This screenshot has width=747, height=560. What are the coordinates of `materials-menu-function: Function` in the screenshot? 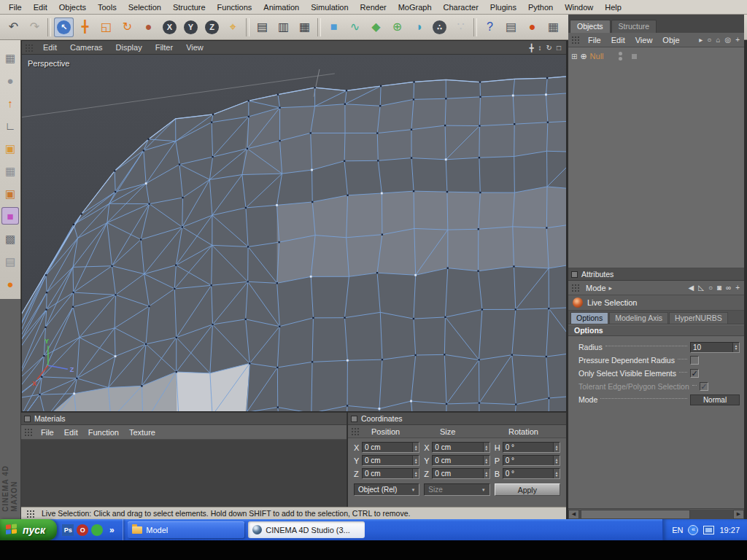 It's located at (104, 432).